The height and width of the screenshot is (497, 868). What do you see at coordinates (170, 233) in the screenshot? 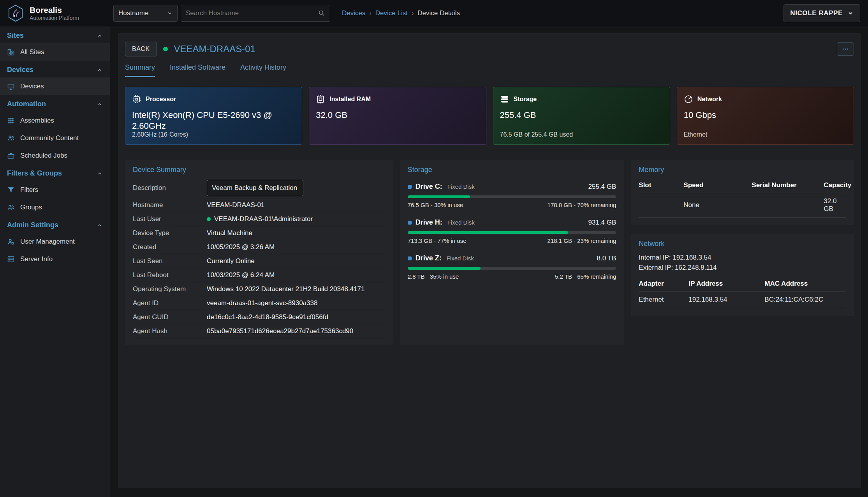
I see `row-label: Device Type` at bounding box center [170, 233].